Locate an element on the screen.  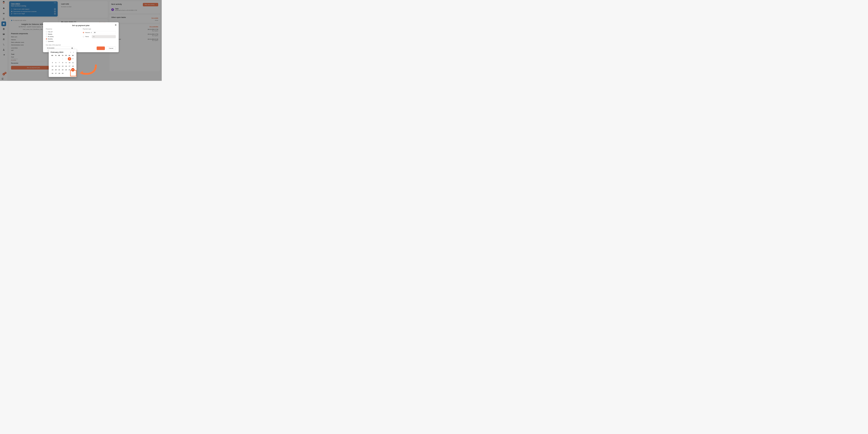
date-cell: 28 is located at coordinates (59, 74).